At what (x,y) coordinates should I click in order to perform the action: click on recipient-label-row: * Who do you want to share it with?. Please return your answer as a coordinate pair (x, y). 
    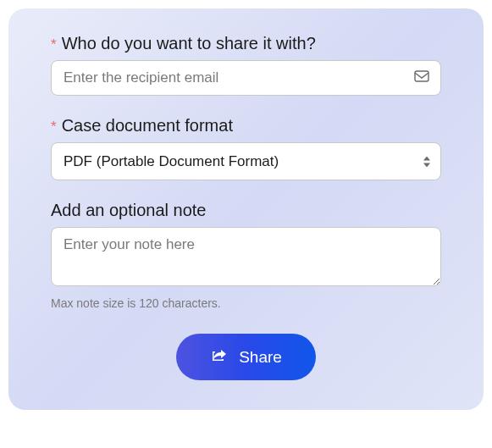
    Looking at the image, I should click on (246, 44).